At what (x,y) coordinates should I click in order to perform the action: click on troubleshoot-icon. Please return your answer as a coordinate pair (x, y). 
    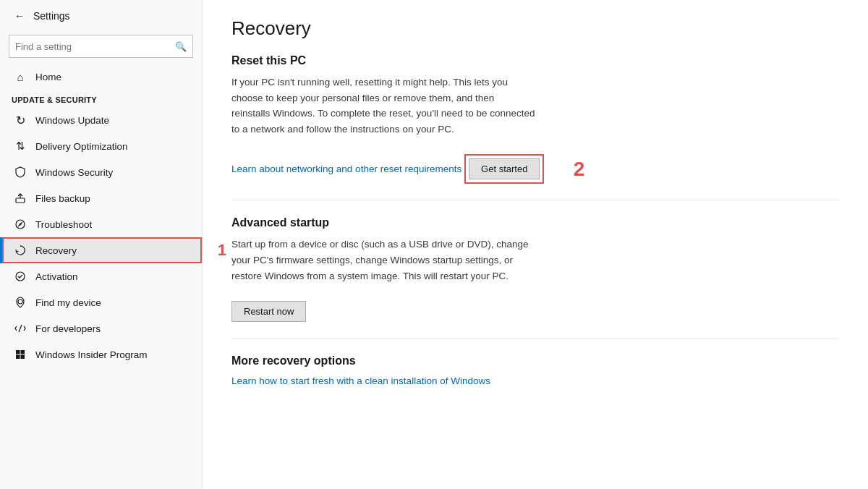
    Looking at the image, I should click on (20, 224).